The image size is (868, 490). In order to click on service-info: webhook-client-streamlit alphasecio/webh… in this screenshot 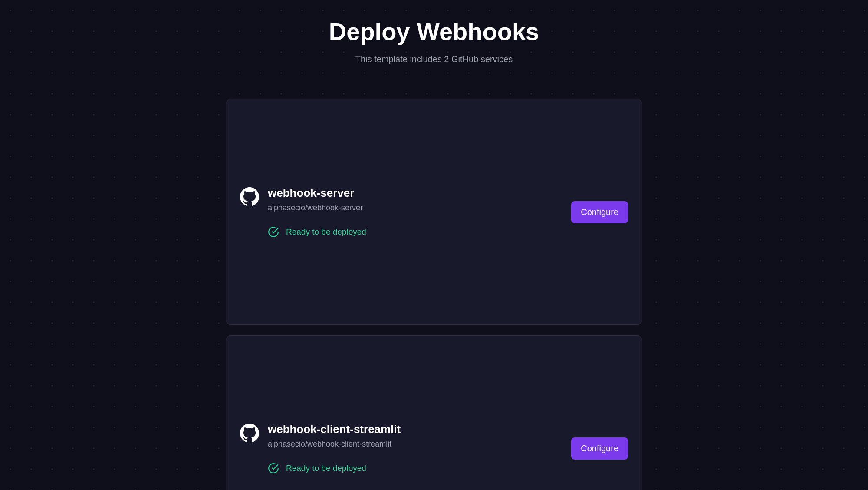, I will do `click(334, 448)`.